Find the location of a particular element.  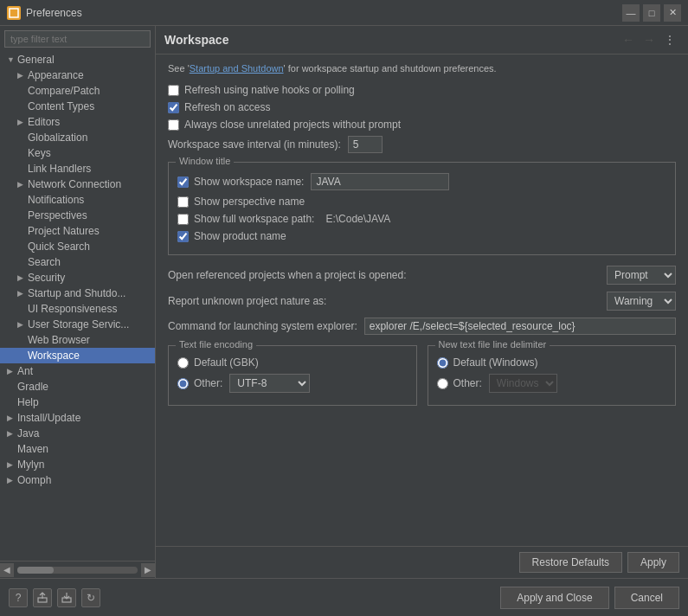

sidebar-item-general: ▼General is located at coordinates (78, 60).